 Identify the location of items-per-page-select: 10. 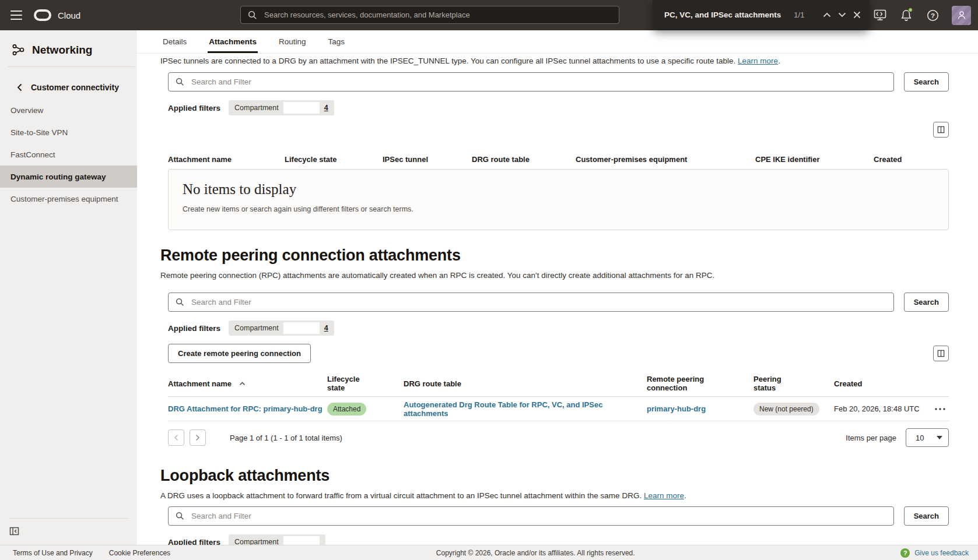
(927, 438).